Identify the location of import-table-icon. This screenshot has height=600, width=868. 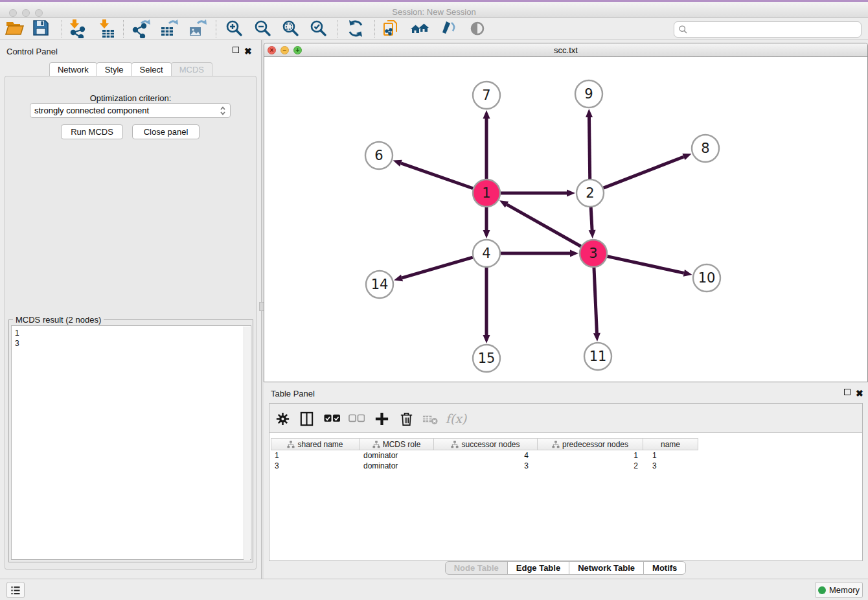
(107, 29).